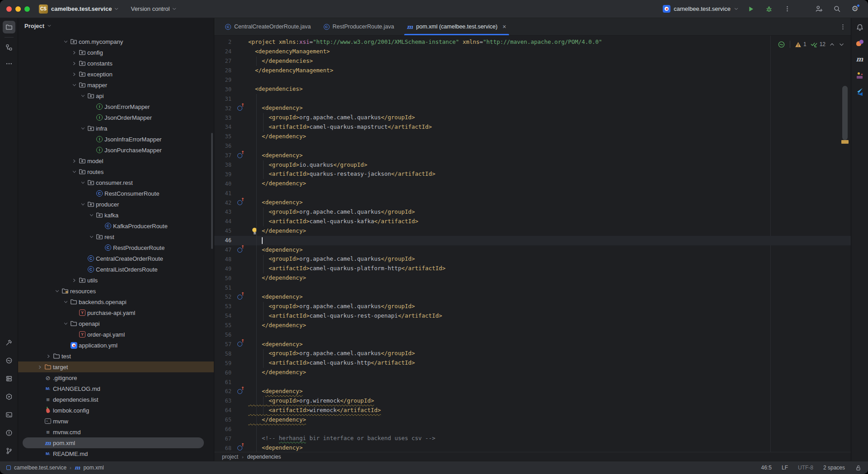 This screenshot has height=474, width=868. I want to click on tree-item-exception: exception, so click(116, 74).